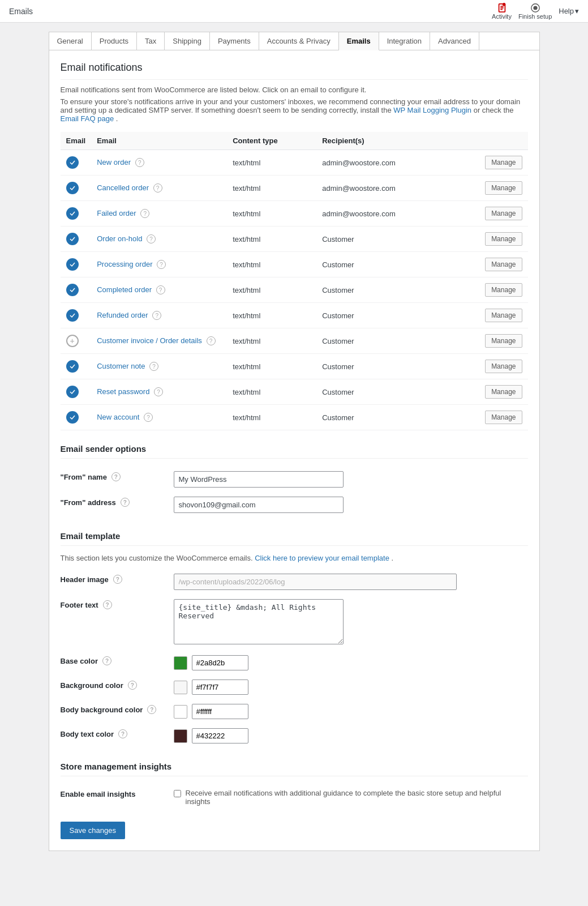 The height and width of the screenshot is (906, 588). I want to click on body-text-color-label: Body text color ?, so click(117, 736).